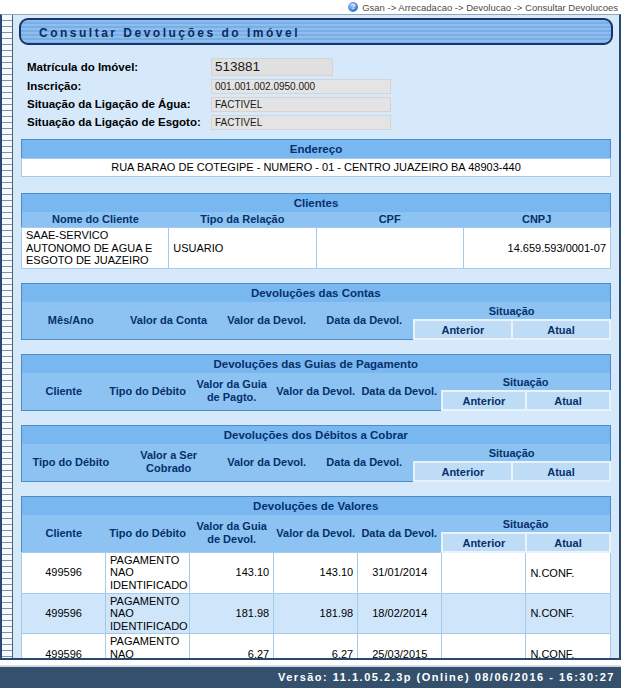  Describe the element at coordinates (316, 158) in the screenshot. I see `endereco-table-wrap: EndereçoRUA BARAO DE COTEGIPE - NUMERO -…` at that location.